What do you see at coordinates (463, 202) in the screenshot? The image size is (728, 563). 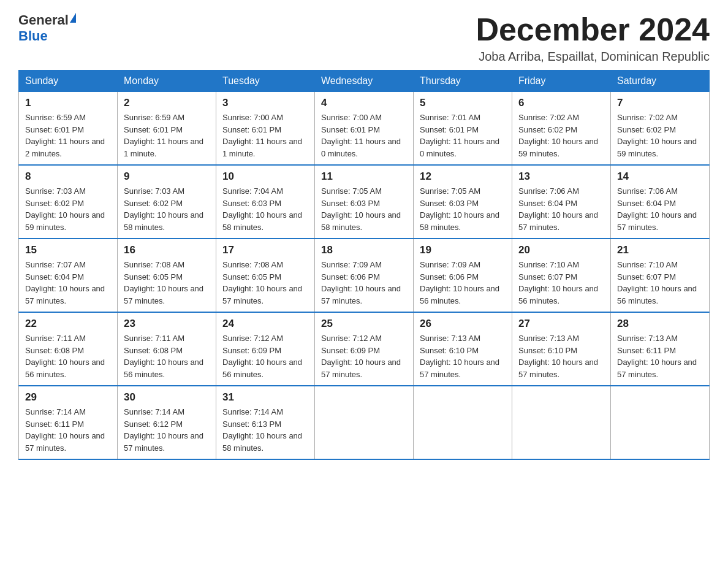 I see `calendar-cell: 12 Sunrise: 7:05 AM Sunset: 6:03 PM Dayl…` at bounding box center [463, 202].